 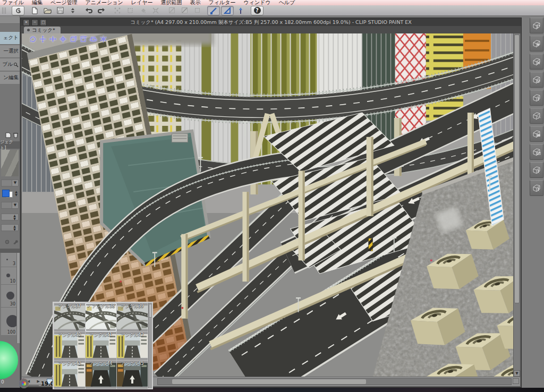 What do you see at coordinates (172, 3) in the screenshot?
I see `menu-selection: 選択範囲` at bounding box center [172, 3].